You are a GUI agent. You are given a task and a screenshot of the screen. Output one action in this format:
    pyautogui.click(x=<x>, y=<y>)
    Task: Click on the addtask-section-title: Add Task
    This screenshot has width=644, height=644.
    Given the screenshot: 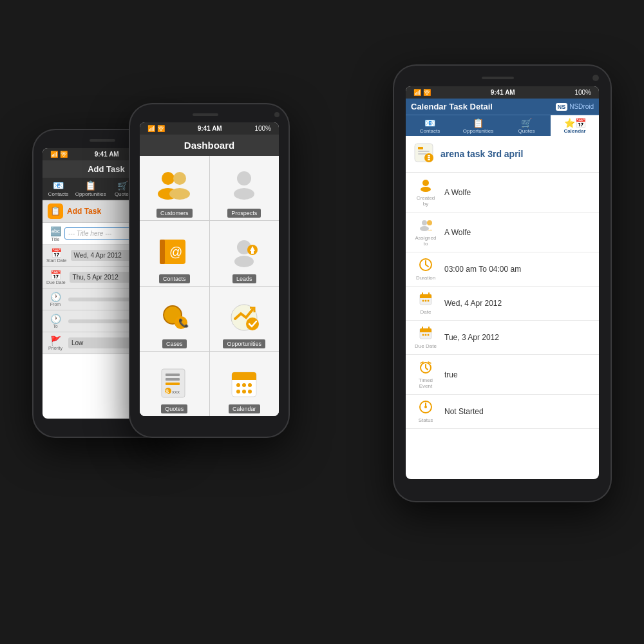 What is the action you would take?
    pyautogui.click(x=84, y=211)
    